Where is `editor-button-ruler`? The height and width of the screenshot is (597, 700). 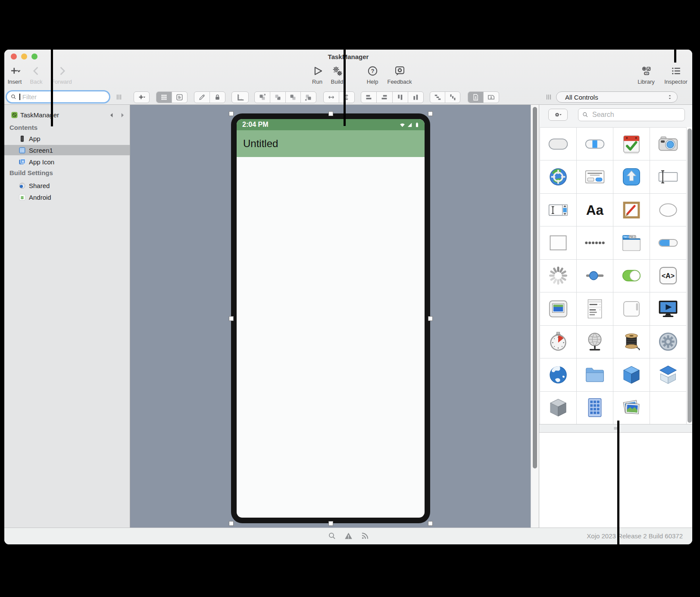 editor-button-ruler is located at coordinates (240, 97).